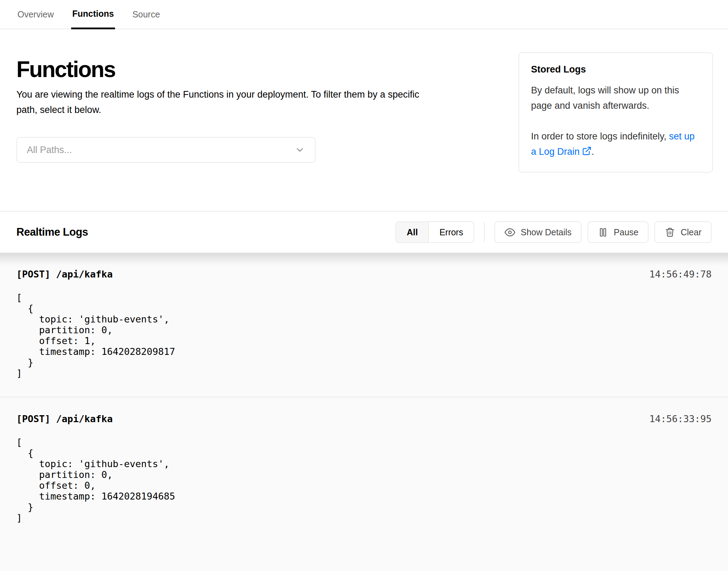  I want to click on chevron-down-icon, so click(300, 150).